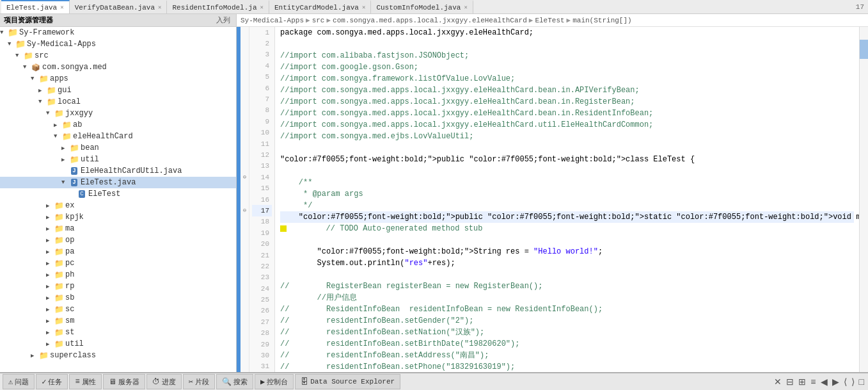 This screenshot has width=868, height=390. What do you see at coordinates (835, 382) in the screenshot?
I see `bottom-btn-6: ▶` at bounding box center [835, 382].